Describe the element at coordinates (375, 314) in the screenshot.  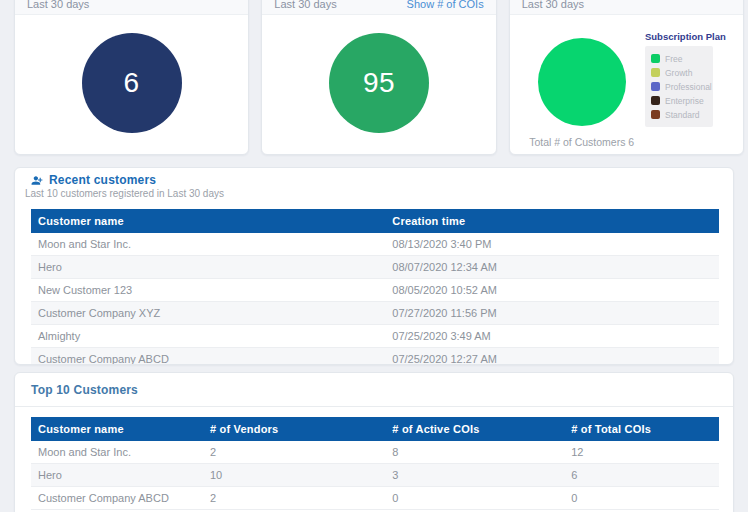
I see `table-row: Customer Company XYZ07/27/2020 11:56 PM` at that location.